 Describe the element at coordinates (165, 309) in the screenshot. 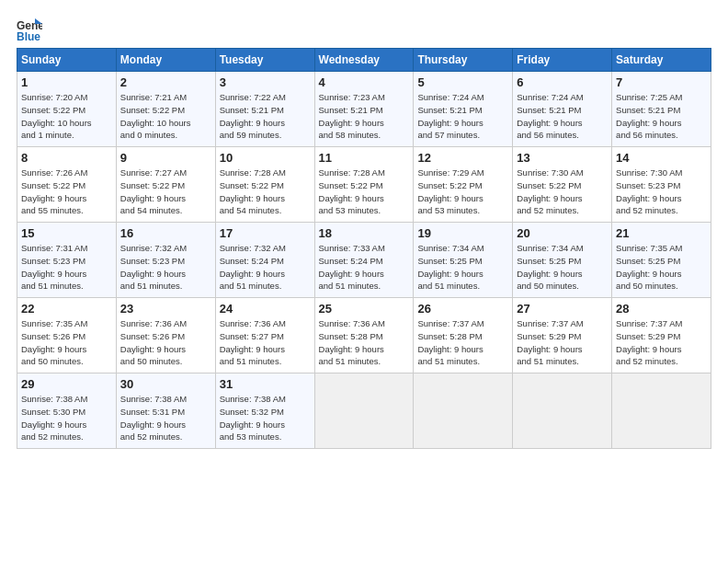

I see `day-number: 23` at that location.